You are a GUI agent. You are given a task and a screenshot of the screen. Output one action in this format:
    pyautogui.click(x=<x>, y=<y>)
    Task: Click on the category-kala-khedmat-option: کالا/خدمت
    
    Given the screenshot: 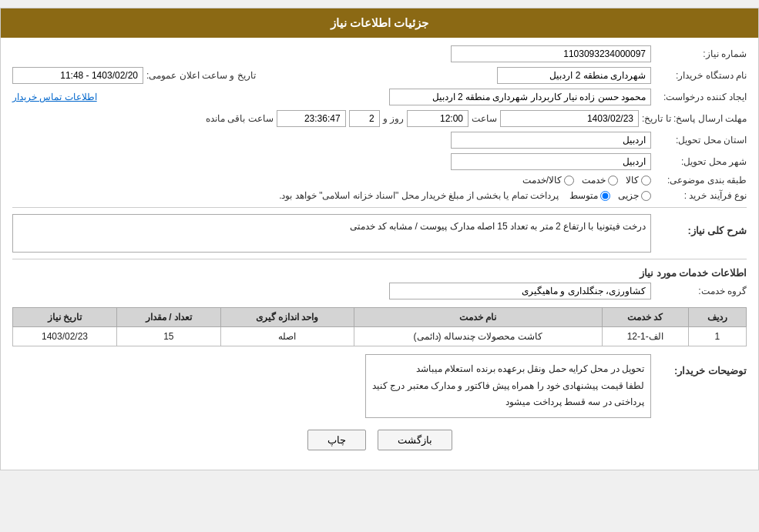 What is the action you would take?
    pyautogui.click(x=549, y=180)
    